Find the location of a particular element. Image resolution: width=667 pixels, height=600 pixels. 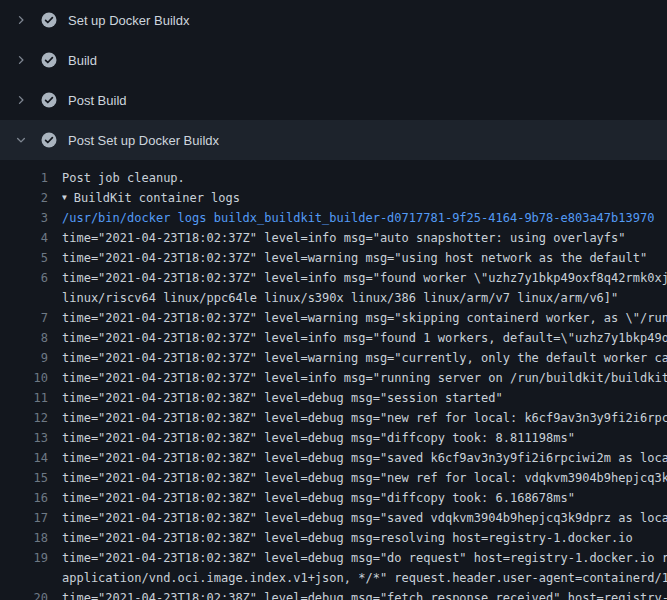

log-line: 4time="2021-04-23T18:02:37Z" level=info … is located at coordinates (334, 238).